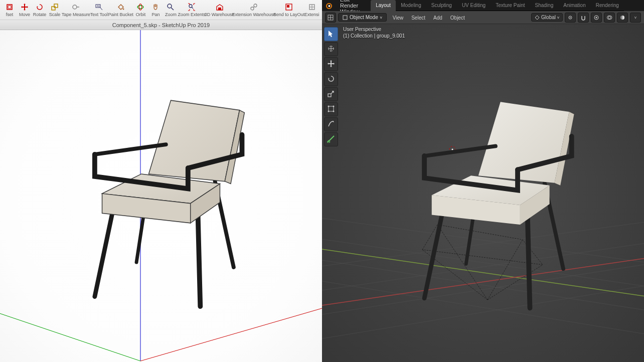 The height and width of the screenshot is (362, 644). Describe the element at coordinates (312, 10) in the screenshot. I see `su-tool-extensions: Extensi` at that location.